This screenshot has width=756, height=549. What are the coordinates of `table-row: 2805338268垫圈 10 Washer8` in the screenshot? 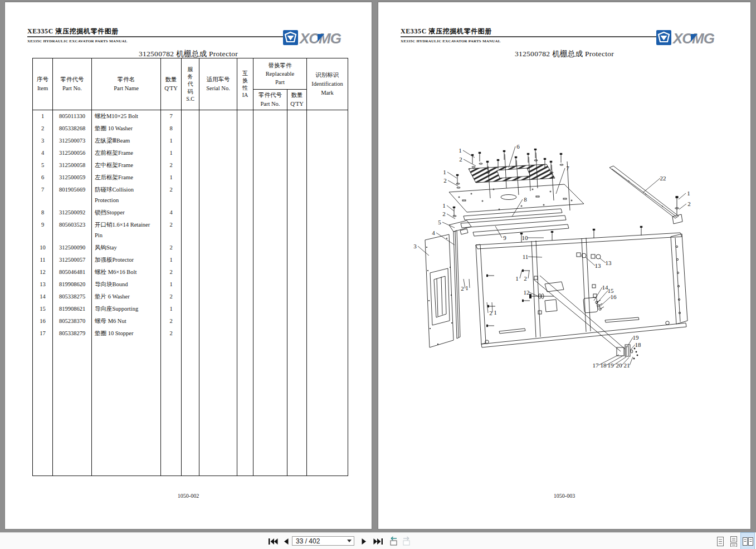 It's located at (191, 129).